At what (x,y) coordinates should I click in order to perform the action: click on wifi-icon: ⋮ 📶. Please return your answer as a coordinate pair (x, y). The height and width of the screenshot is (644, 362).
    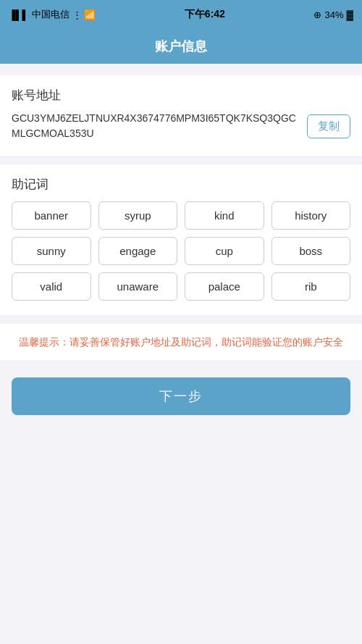
    Looking at the image, I should click on (84, 14).